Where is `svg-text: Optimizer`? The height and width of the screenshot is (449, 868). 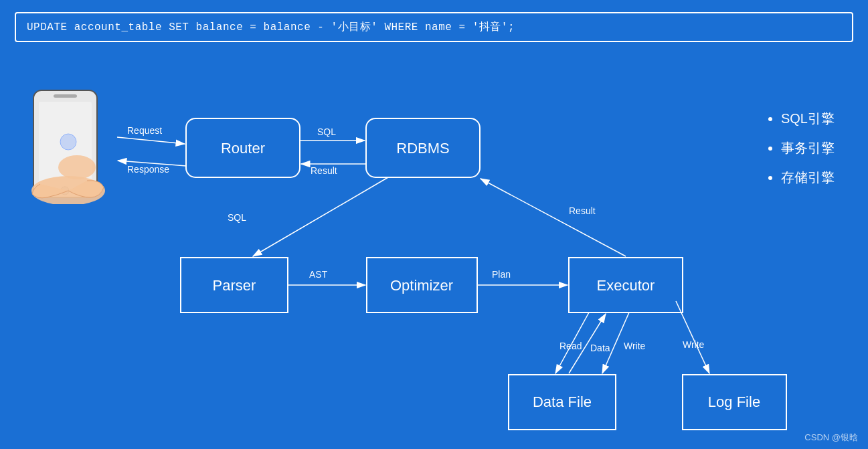
svg-text: Optimizer is located at coordinates (422, 285).